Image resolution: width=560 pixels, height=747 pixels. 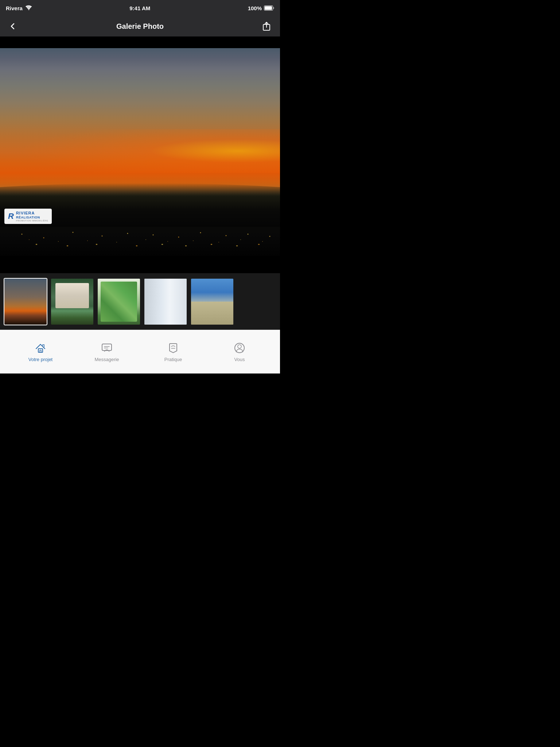 What do you see at coordinates (240, 352) in the screenshot?
I see `tab-vous: Vous` at bounding box center [240, 352].